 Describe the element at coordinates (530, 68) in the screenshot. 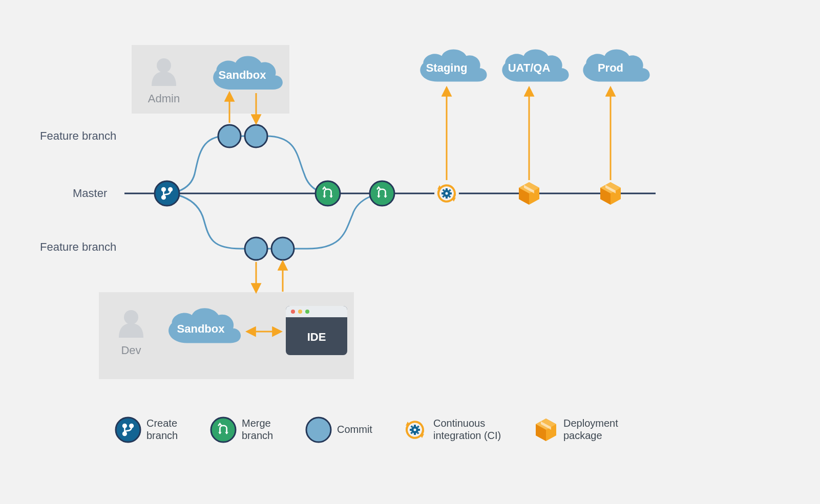

I see `cloud-uatqa-label: UAT/QA` at that location.